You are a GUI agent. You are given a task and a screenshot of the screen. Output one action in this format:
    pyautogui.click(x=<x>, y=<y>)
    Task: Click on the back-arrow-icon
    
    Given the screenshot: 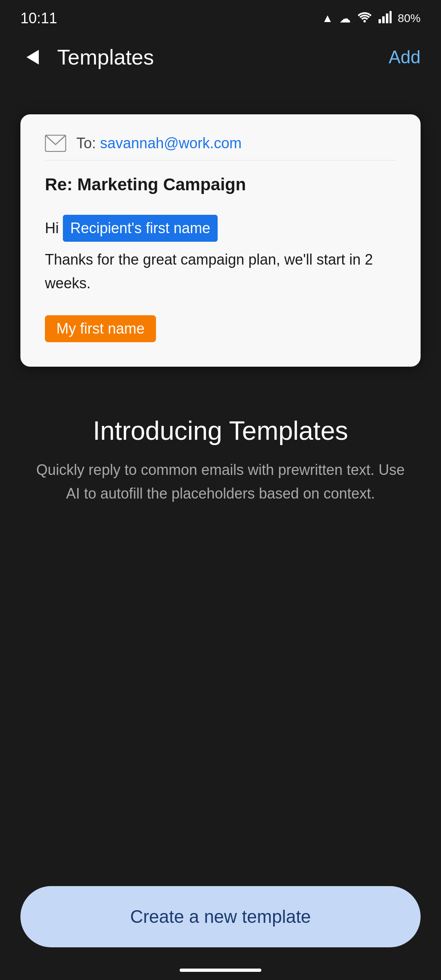 What is the action you would take?
    pyautogui.click(x=33, y=57)
    